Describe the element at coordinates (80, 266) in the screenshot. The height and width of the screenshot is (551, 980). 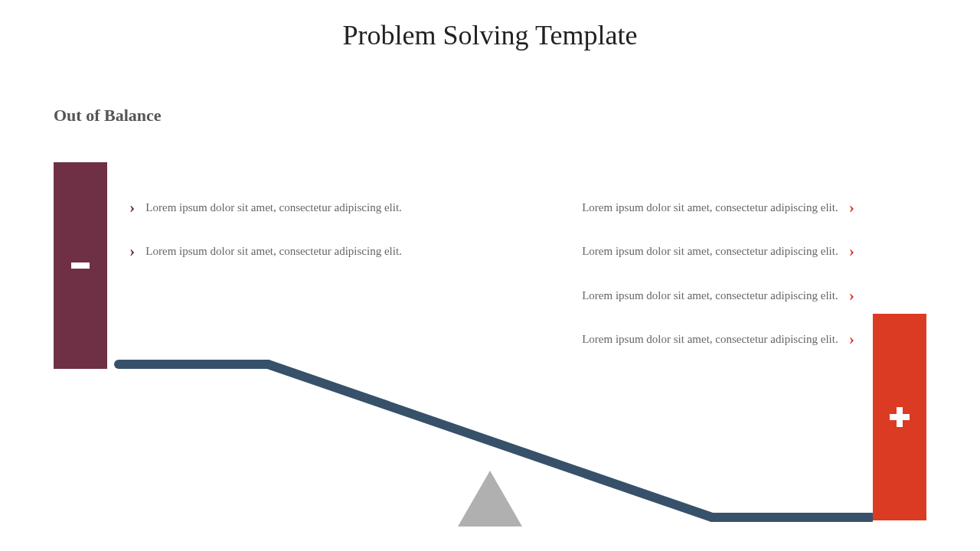
I see `negative-bar` at that location.